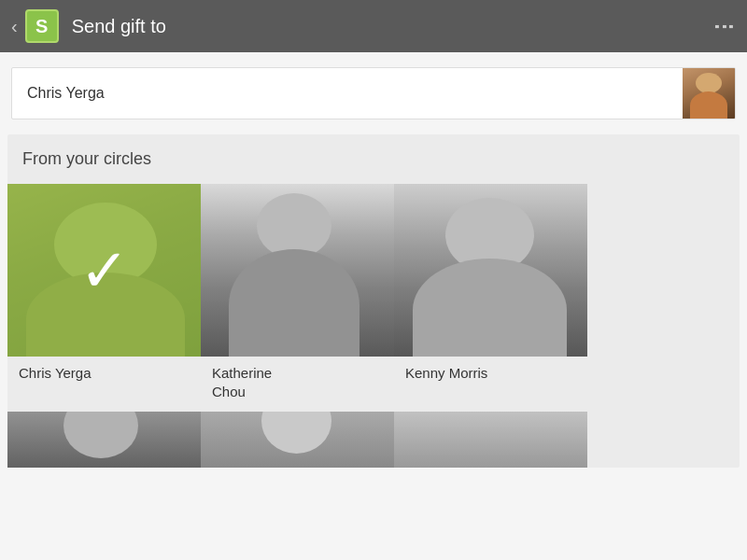 The image size is (747, 560). Describe the element at coordinates (105, 271) in the screenshot. I see `contact-photo-chris-yerga: ✓` at that location.